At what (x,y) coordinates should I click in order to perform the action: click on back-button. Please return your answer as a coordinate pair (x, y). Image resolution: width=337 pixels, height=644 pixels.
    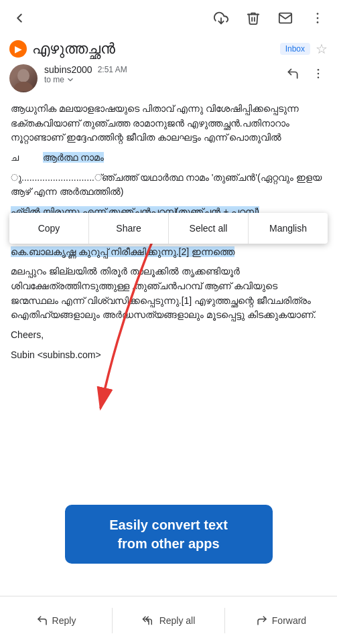
    Looking at the image, I should click on (19, 18).